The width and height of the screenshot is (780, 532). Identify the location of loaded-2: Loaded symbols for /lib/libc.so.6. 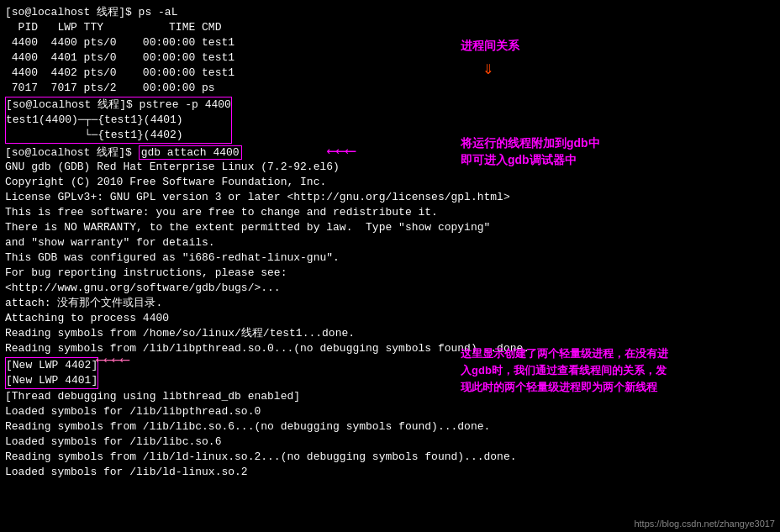
(390, 442).